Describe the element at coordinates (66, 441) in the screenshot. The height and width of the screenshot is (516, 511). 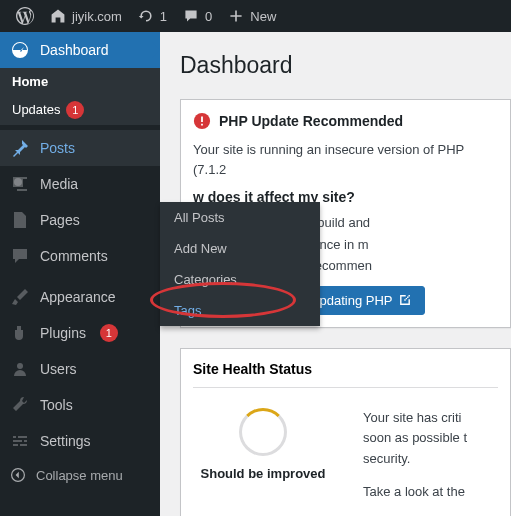
I see `sidebar-label: Settings` at that location.